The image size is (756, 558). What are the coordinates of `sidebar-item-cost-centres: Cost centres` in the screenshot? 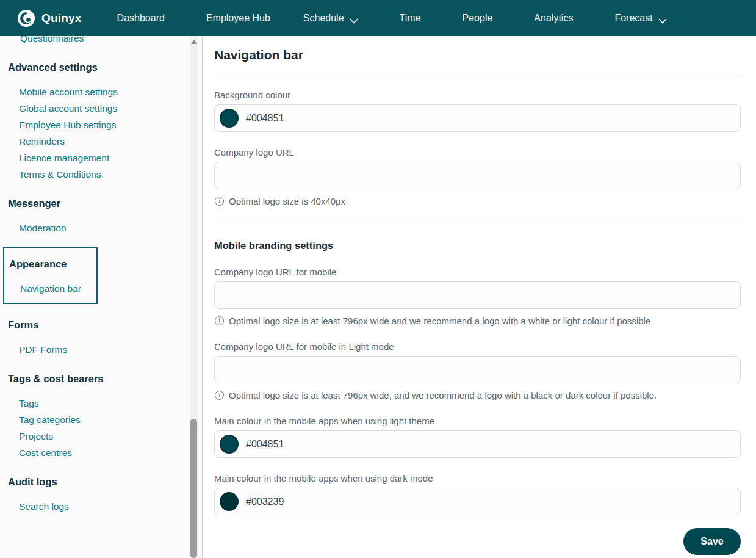 It's located at (95, 453).